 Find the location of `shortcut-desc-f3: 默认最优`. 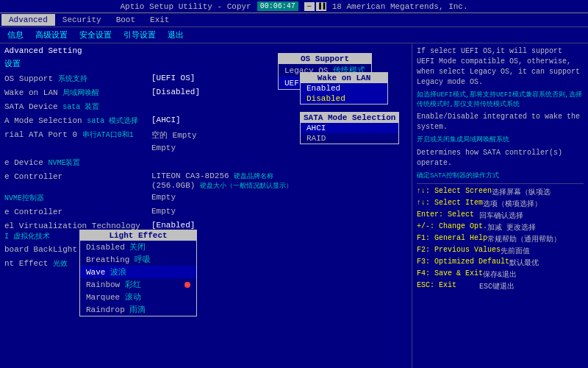

shortcut-desc-f3: 默认最优 is located at coordinates (524, 263).